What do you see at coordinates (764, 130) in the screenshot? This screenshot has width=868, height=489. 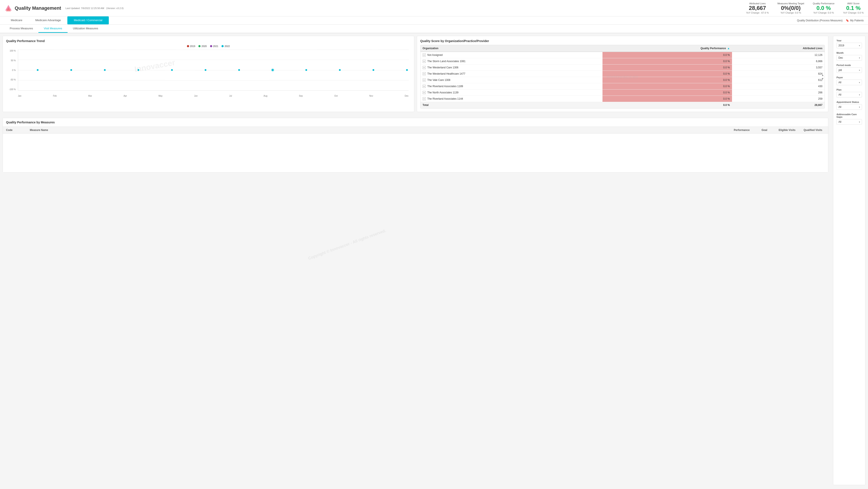 I see `measures-col-goal: Goal` at bounding box center [764, 130].